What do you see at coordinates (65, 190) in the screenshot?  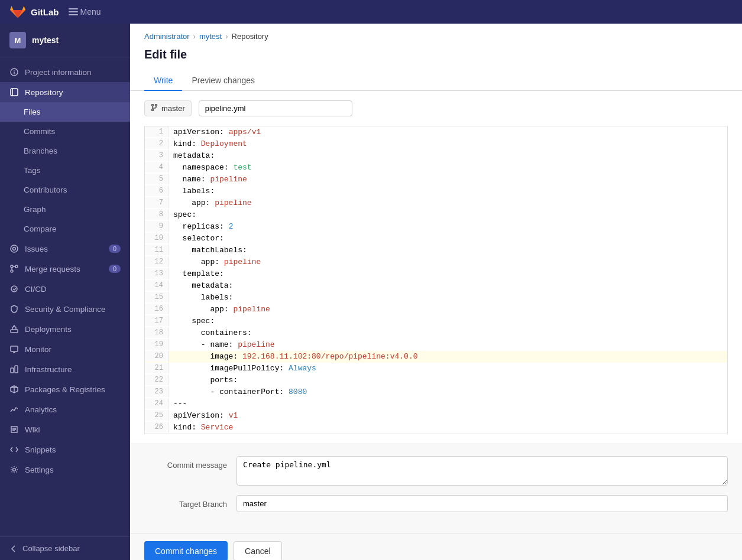 I see `sidebar-item-contributors: Contributors` at bounding box center [65, 190].